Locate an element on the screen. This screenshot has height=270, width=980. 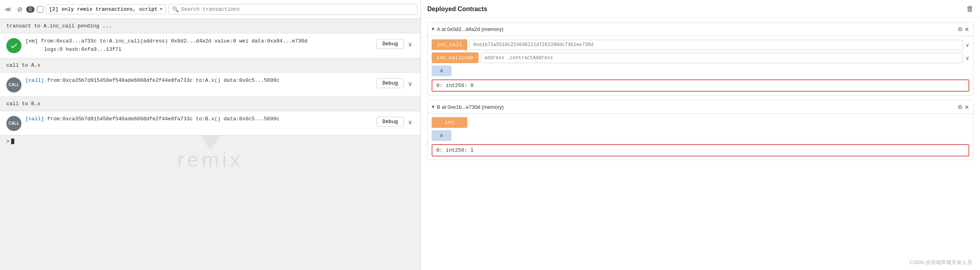
vm-success-icon is located at coordinates (14, 46).